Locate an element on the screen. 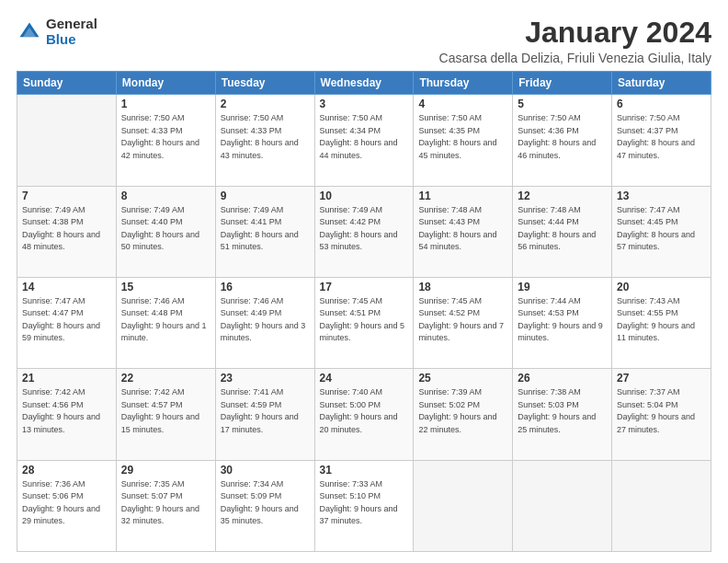  calendar-cell: 30Sunrise: 7:34 AMSunset: 5:09 PMDayligh… is located at coordinates (265, 506).